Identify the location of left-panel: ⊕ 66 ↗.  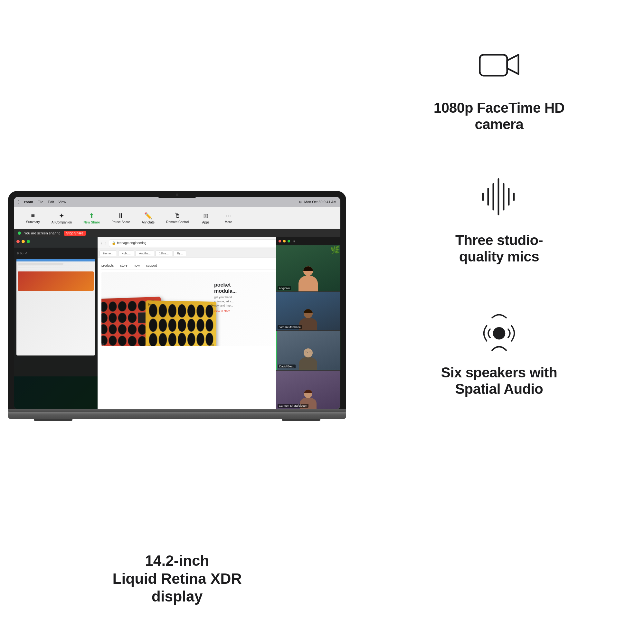
(56, 323).